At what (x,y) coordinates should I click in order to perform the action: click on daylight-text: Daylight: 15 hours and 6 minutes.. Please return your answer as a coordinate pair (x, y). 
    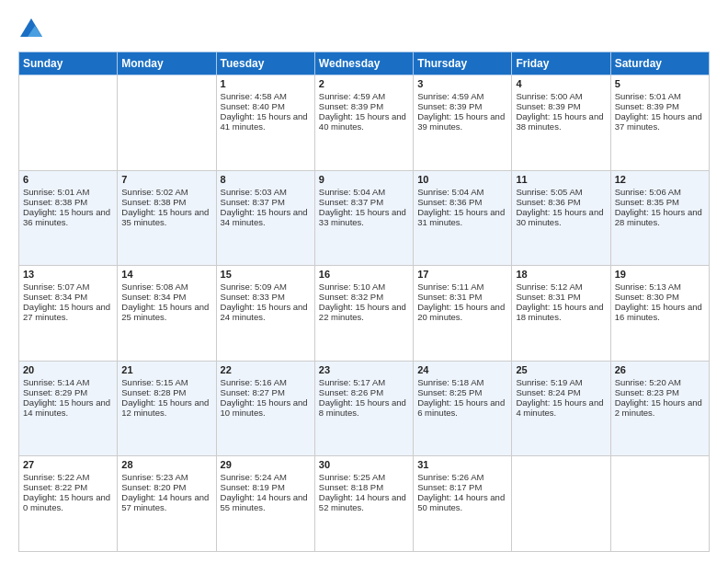
    Looking at the image, I should click on (462, 408).